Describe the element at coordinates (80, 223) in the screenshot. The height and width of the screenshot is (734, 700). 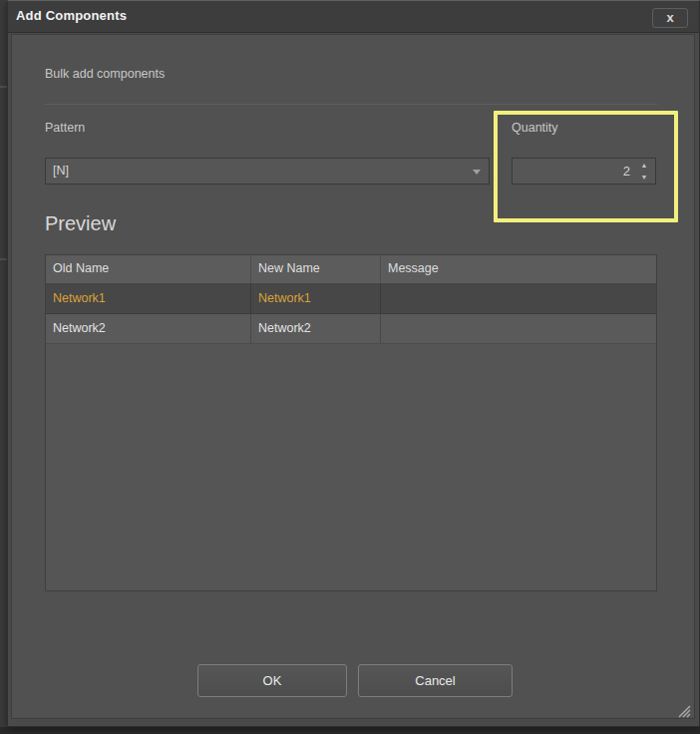
I see `preview-heading: Preview` at that location.